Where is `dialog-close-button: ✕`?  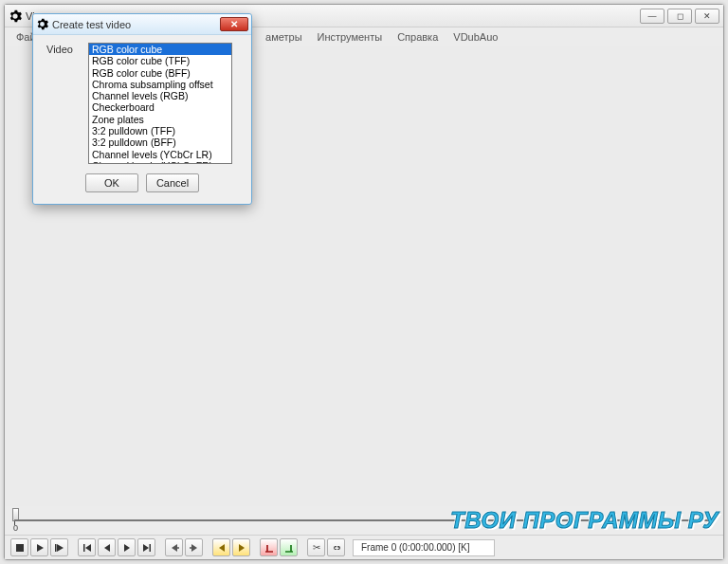
dialog-close-button: ✕ is located at coordinates (234, 25).